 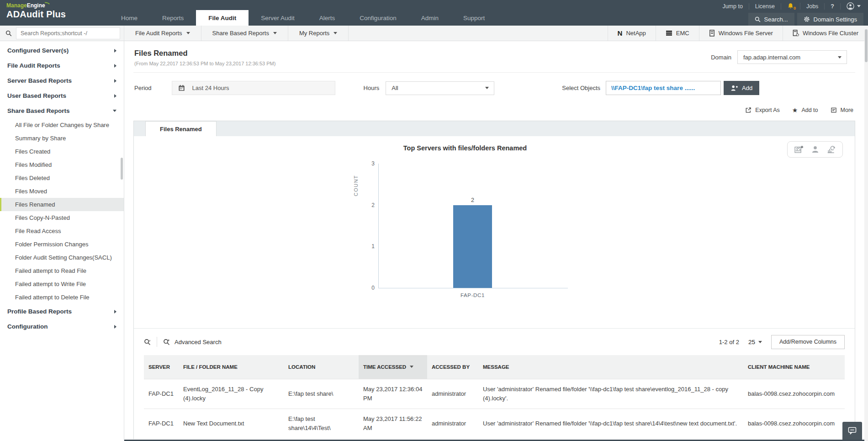 What do you see at coordinates (231, 367) in the screenshot?
I see `col-header-file-folder-name: FILE / FOLDER NAME` at bounding box center [231, 367].